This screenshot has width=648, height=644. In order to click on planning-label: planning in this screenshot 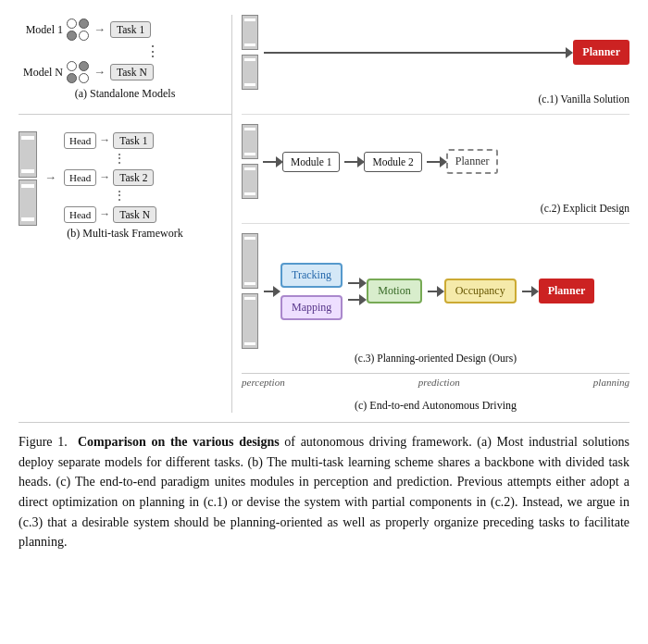, I will do `click(611, 382)`.